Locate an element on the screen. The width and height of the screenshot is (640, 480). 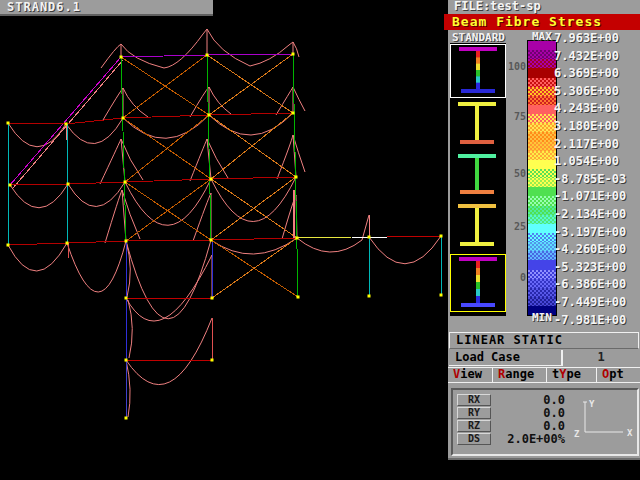
legend-value: -2.134E+00 is located at coordinates (597, 214).